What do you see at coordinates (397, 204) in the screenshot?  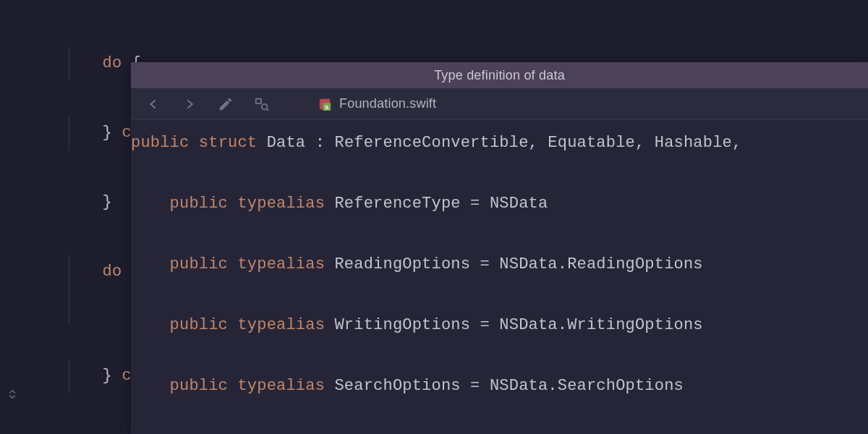 I see `alias-name: ReferenceType` at bounding box center [397, 204].